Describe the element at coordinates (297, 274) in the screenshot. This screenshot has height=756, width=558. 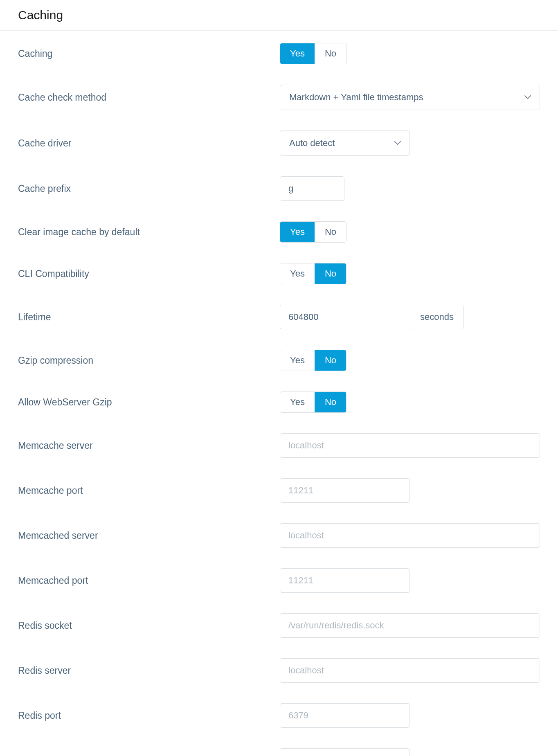
I see `toggle-cli-compat-yes: Yes` at that location.